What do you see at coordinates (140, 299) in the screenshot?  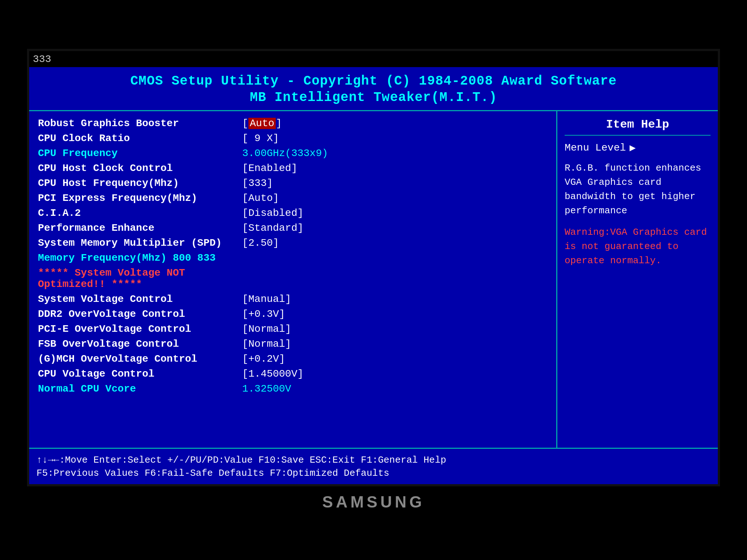 I see `bios-row-label: System Voltage Control` at bounding box center [140, 299].